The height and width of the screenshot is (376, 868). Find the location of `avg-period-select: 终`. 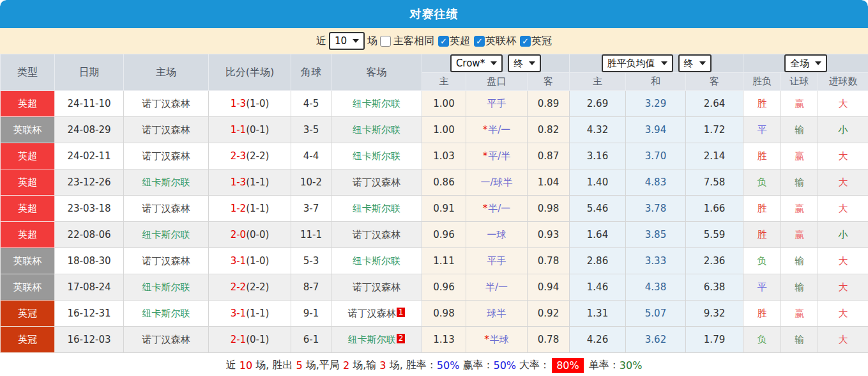

avg-period-select: 终 is located at coordinates (695, 63).